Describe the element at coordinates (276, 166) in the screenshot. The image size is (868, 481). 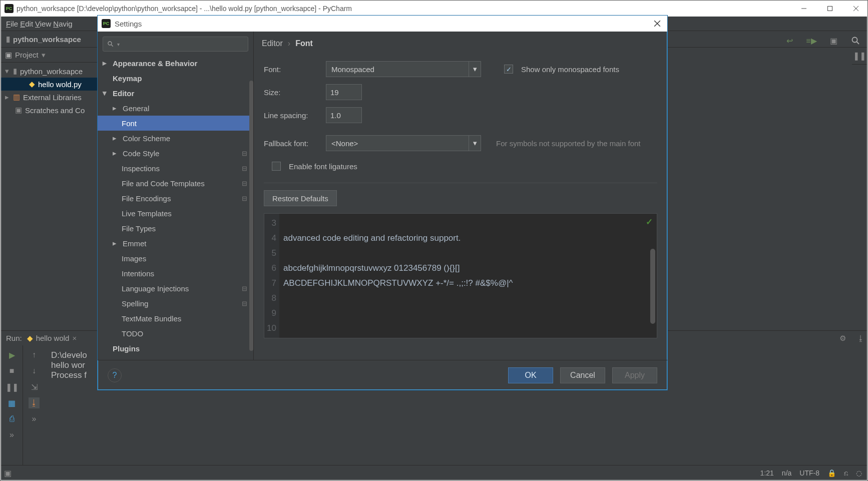
I see `ligatures-checkbox` at that location.